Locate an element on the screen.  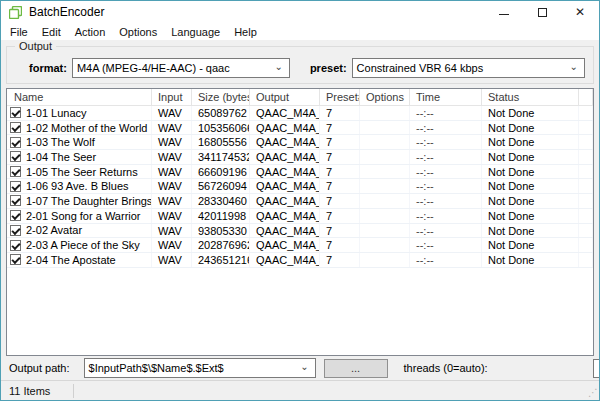
format-value: M4A (MPEG-4/HE-AAC) - qaac is located at coordinates (154, 68).